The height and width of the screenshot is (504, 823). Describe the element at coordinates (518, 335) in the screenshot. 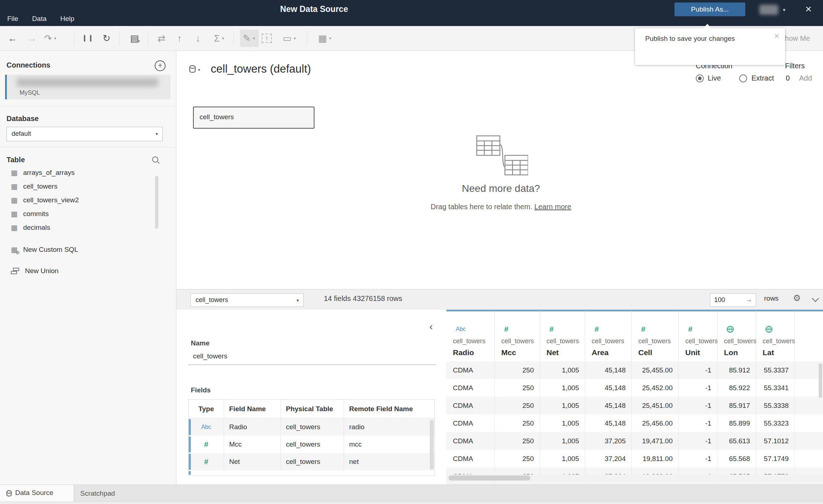

I see `grid-column-header-mcc: #cell_towersMcc` at that location.